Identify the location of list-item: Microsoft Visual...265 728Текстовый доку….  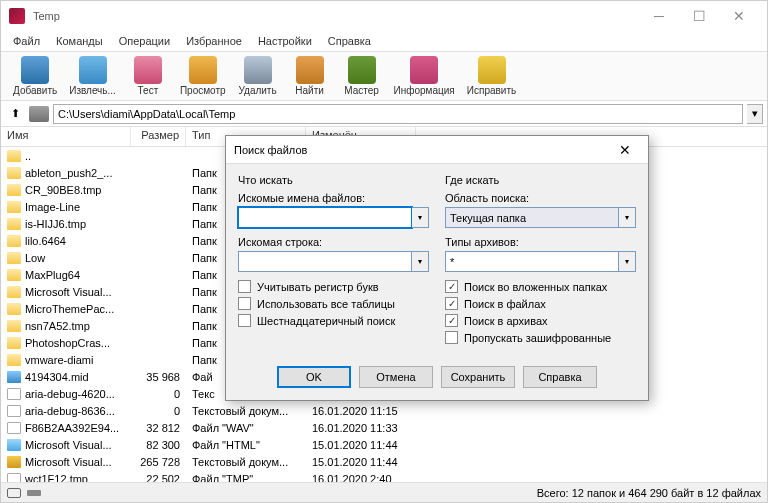
(384, 462).